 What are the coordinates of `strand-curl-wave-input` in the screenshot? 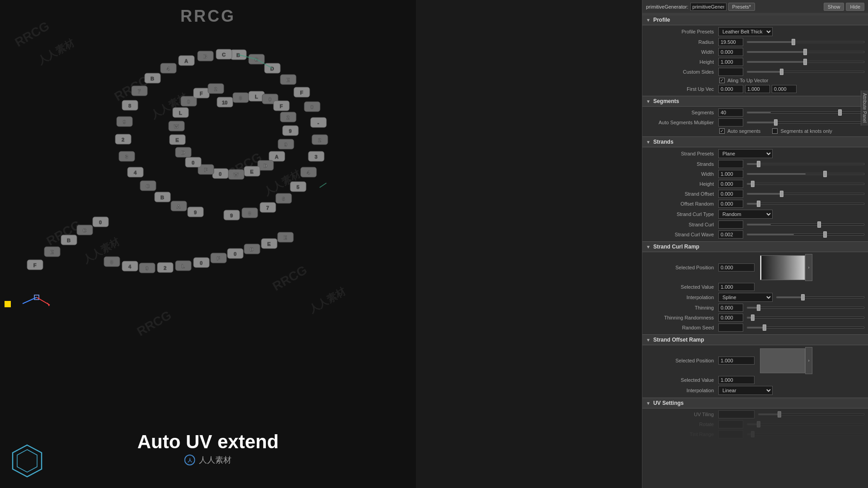 It's located at (731, 235).